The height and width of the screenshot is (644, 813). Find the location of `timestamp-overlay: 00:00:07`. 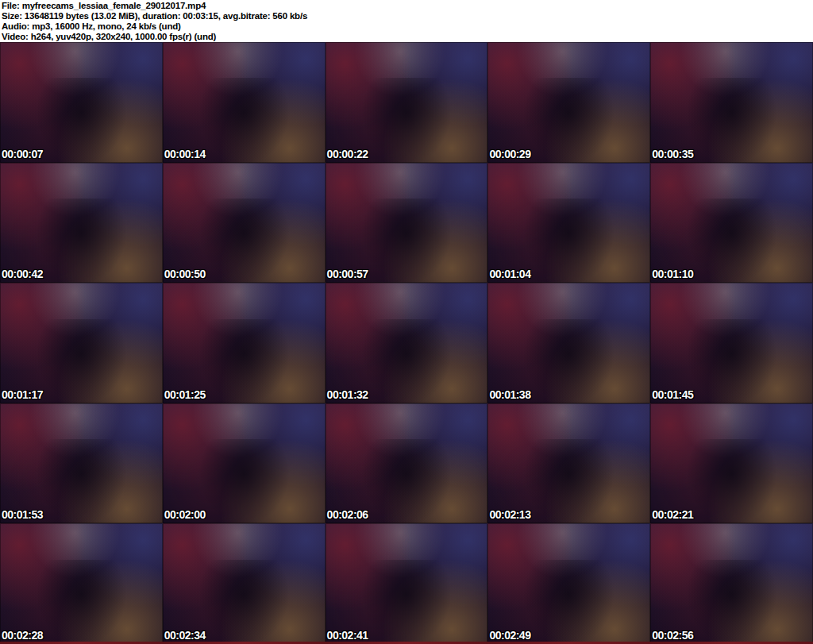

timestamp-overlay: 00:00:07 is located at coordinates (22, 154).